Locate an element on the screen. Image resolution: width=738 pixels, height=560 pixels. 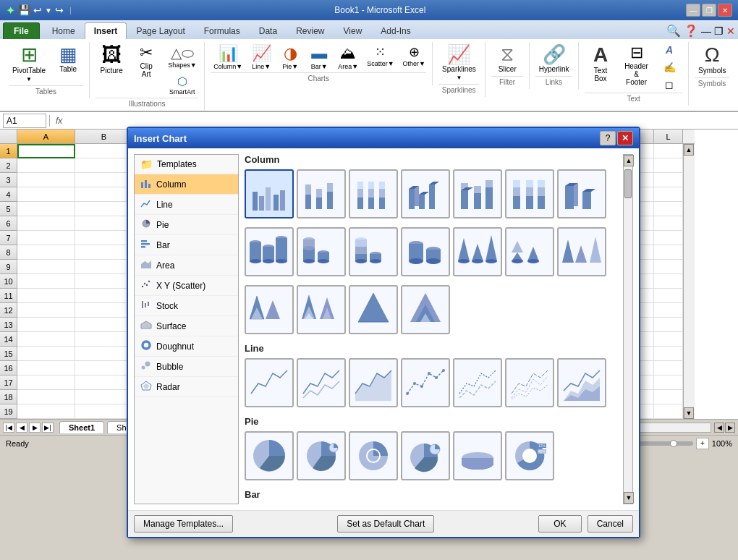
help-button: ❓ is located at coordinates (691, 30).